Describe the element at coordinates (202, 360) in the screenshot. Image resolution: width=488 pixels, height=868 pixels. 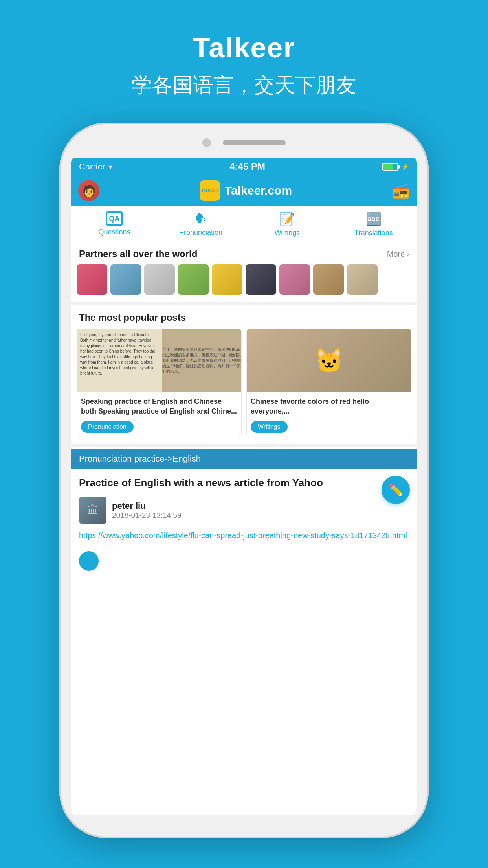
I see `post-image-text-zh: 去年，我的父母曾经来到中国。虽然他们以前到过欧洲的很多地方，但都来过中国。他们跟…` at that location.